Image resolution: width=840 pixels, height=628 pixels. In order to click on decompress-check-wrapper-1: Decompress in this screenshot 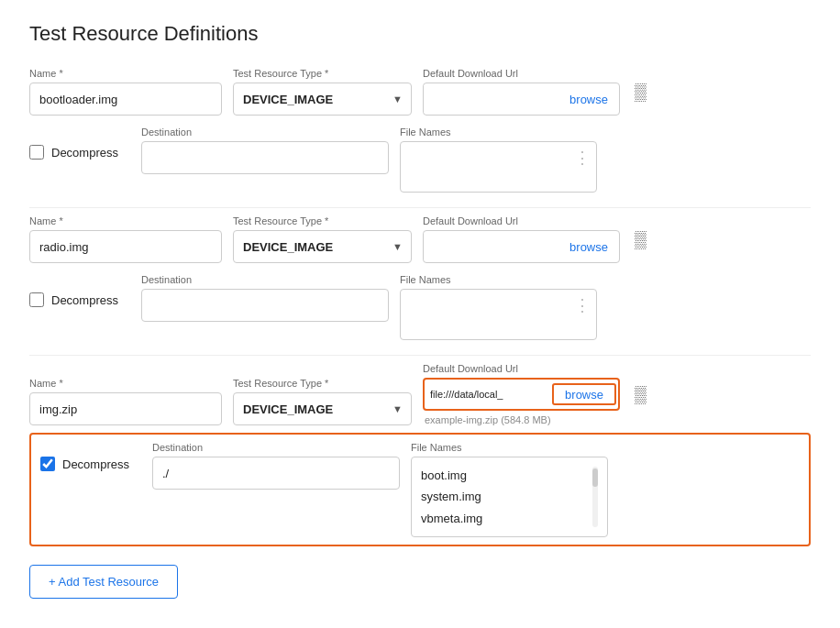, I will do `click(80, 143)`.